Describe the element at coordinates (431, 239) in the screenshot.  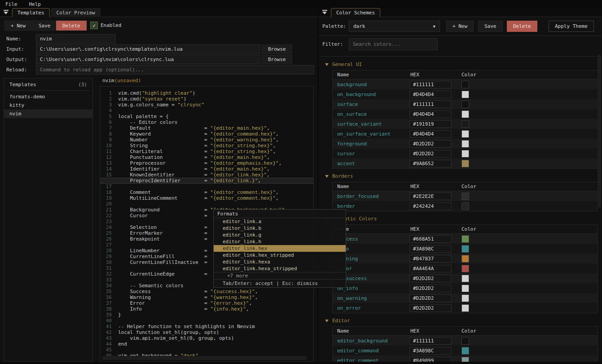
I see `hex-input: #668A51` at that location.